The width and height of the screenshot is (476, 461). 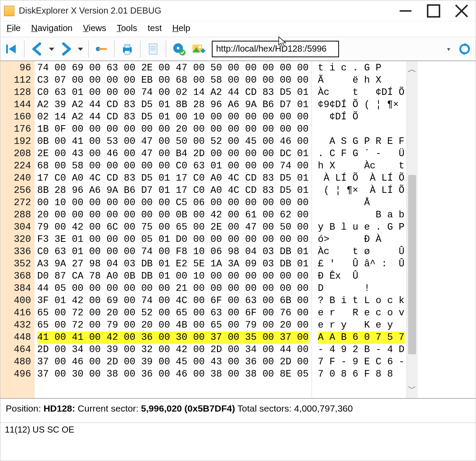 I want to click on image-add-button, so click(x=198, y=49).